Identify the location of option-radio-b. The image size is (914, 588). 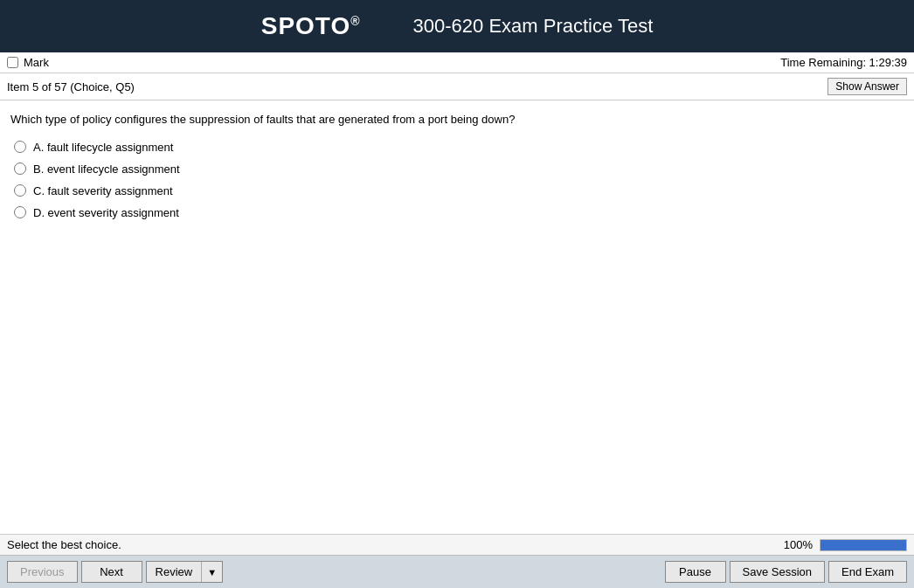
(20, 169).